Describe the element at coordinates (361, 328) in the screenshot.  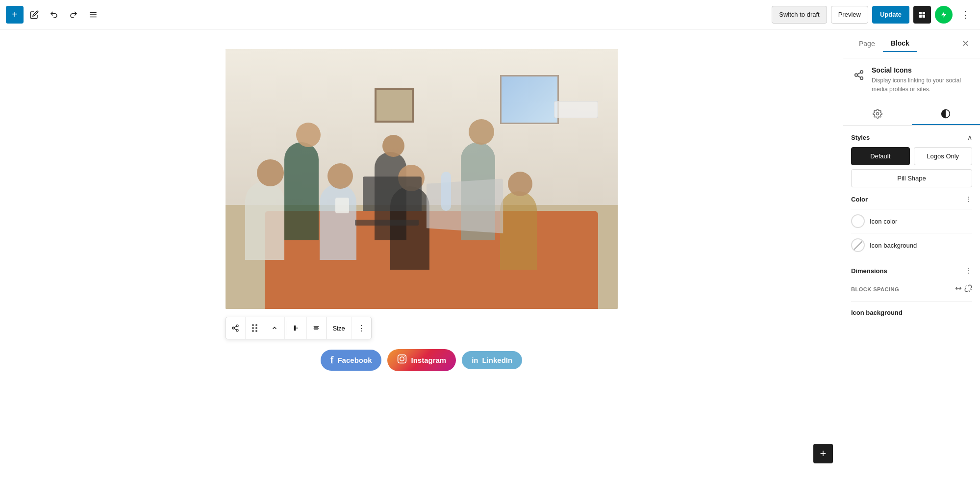
I see `block-more-options-button: ⋮` at that location.